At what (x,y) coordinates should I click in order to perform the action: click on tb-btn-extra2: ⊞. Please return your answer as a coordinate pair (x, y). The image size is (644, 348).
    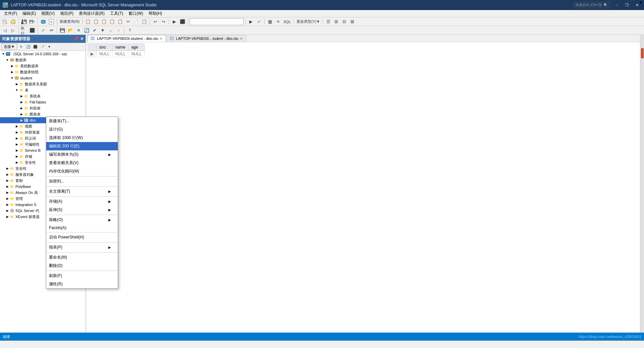
    Looking at the image, I should click on (336, 22).